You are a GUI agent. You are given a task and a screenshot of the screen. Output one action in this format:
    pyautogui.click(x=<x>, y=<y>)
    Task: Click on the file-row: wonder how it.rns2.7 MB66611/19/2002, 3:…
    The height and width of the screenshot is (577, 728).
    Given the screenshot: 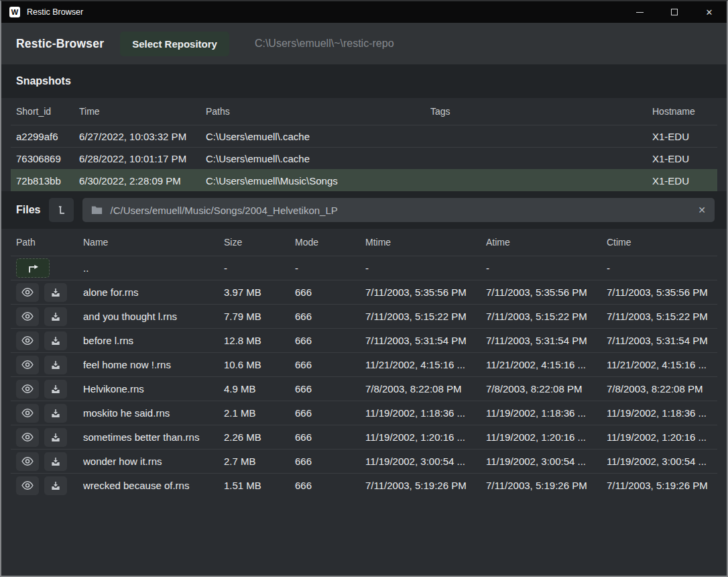 What is the action you would take?
    pyautogui.click(x=364, y=461)
    